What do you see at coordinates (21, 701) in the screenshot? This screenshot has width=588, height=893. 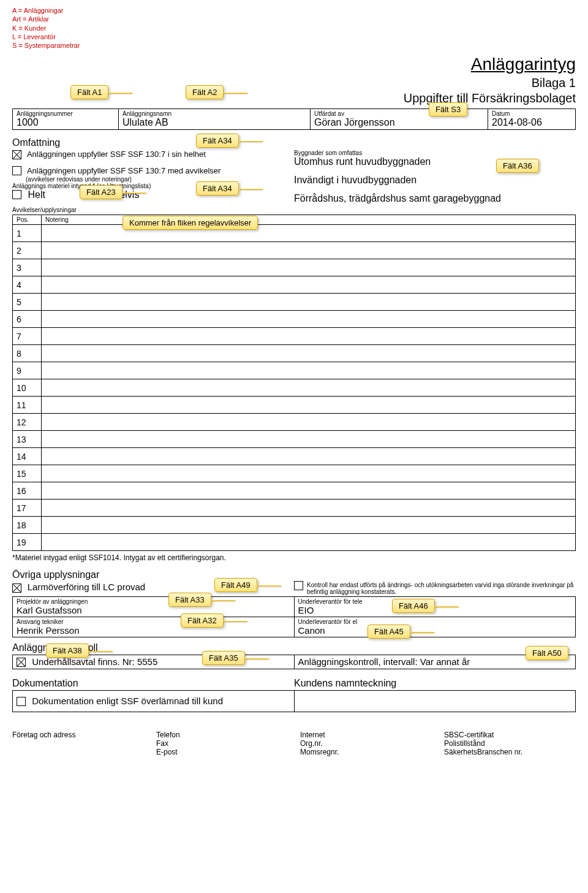 I see `checkbox-dok` at bounding box center [21, 701].